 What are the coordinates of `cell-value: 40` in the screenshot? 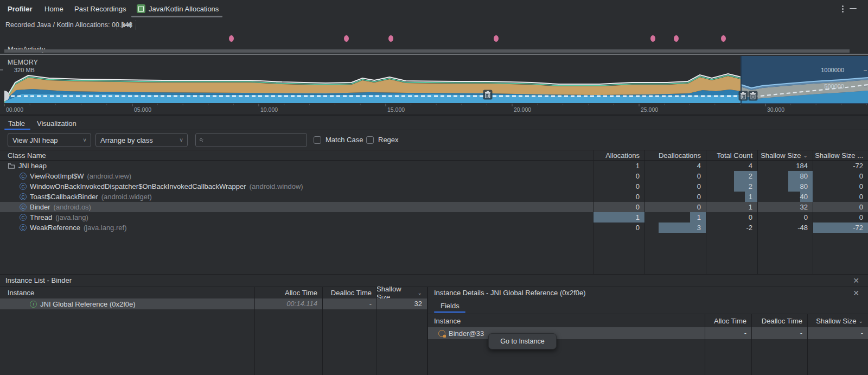 It's located at (804, 196).